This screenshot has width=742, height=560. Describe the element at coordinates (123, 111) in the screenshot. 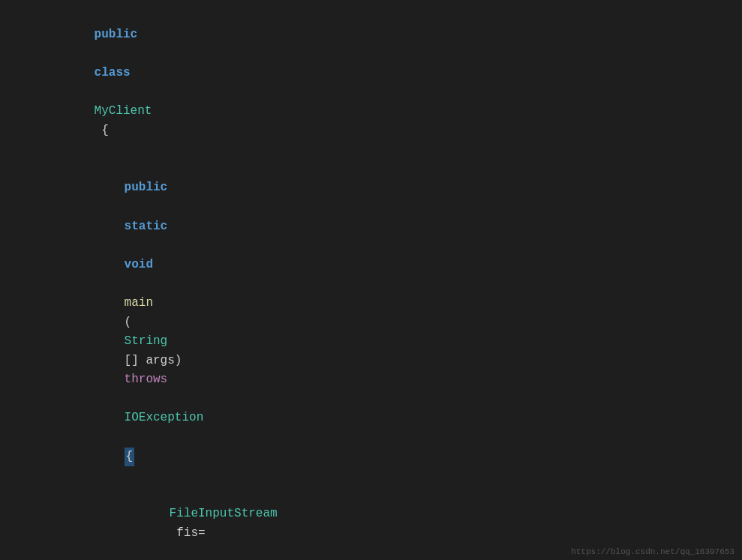

I see `classname: MyClient` at that location.